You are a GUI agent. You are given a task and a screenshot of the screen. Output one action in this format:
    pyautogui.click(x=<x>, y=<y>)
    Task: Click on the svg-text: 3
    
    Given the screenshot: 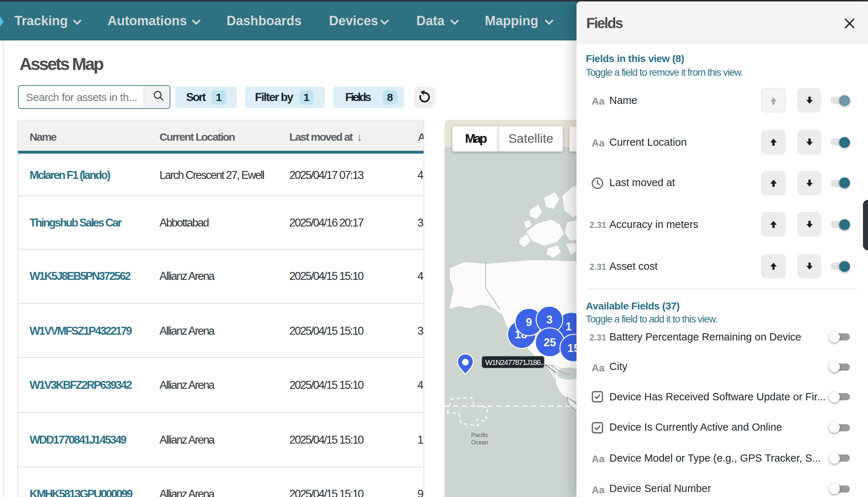 What is the action you would take?
    pyautogui.click(x=549, y=320)
    